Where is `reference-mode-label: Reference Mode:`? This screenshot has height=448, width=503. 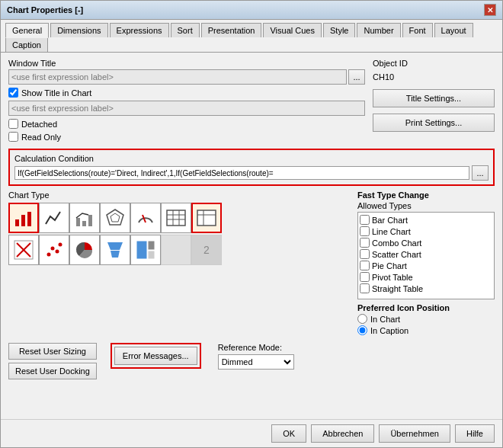
reference-mode-label: Reference Mode: is located at coordinates (256, 347).